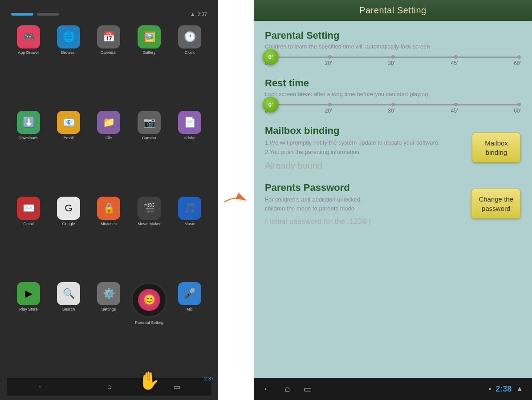  What do you see at coordinates (393, 46) in the screenshot?
I see `parental-setting-subtitle: Children to learn the specified time wil…` at bounding box center [393, 46].